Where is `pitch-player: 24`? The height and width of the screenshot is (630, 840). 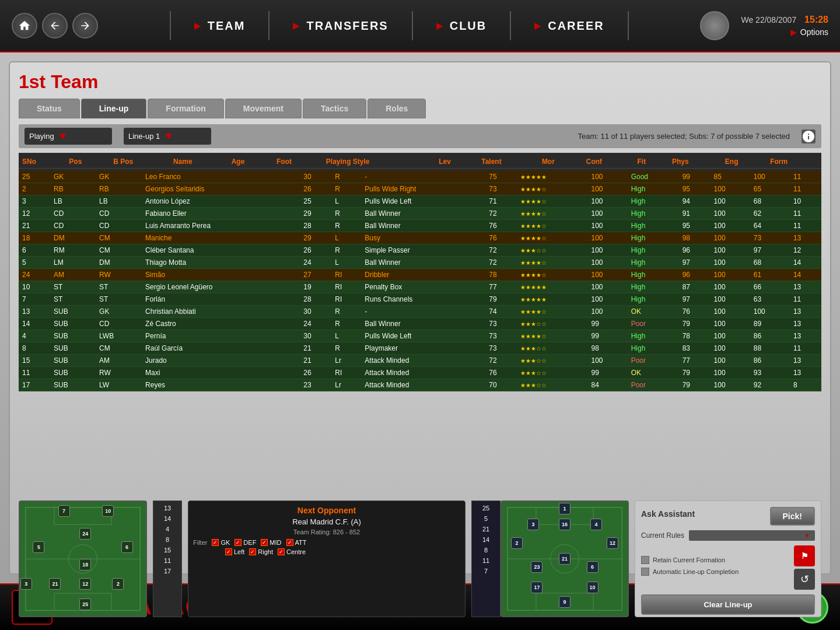
pitch-player: 24 is located at coordinates (85, 534).